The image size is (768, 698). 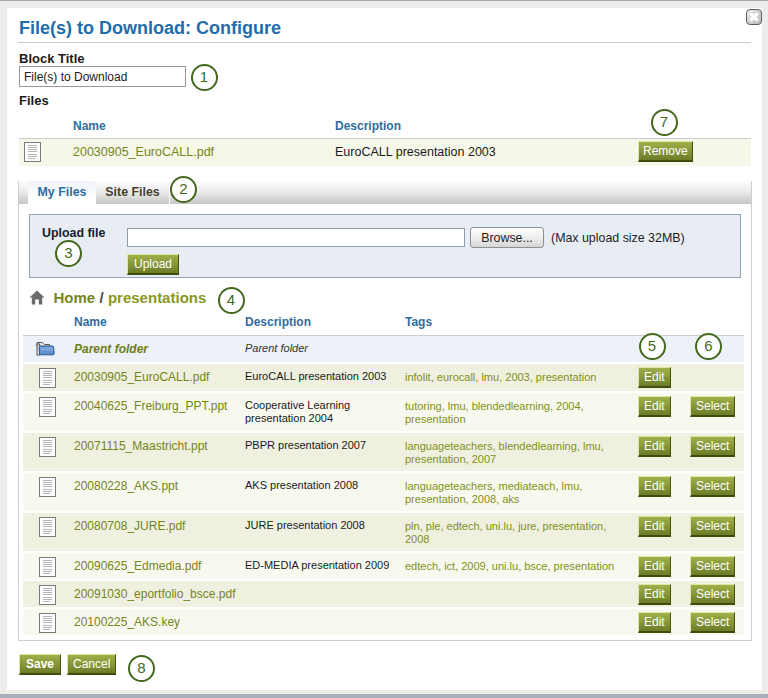 I want to click on upload-file-input, so click(x=296, y=238).